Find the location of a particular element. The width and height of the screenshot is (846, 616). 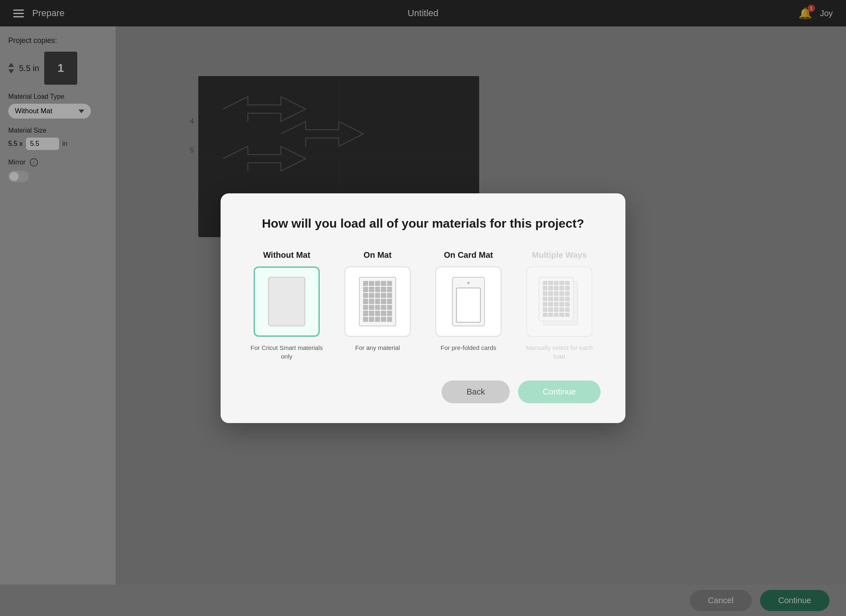

option-without-mat: Without Mat For Cricut Smart materials o… is located at coordinates (287, 306).